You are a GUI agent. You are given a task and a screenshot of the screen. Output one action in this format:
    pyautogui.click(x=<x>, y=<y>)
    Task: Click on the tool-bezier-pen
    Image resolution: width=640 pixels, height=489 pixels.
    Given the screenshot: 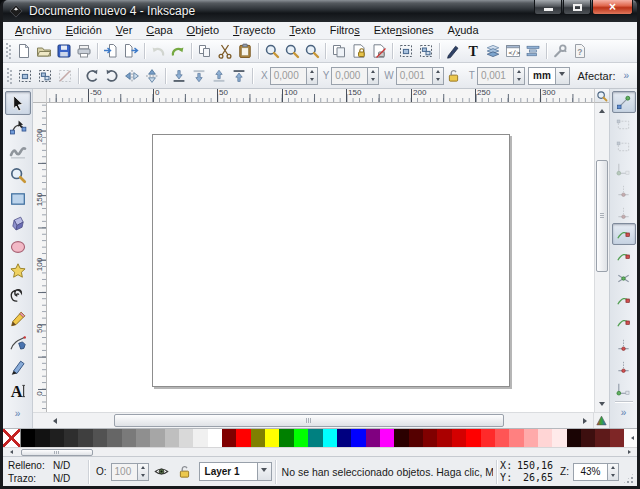 What is the action you would take?
    pyautogui.click(x=18, y=343)
    